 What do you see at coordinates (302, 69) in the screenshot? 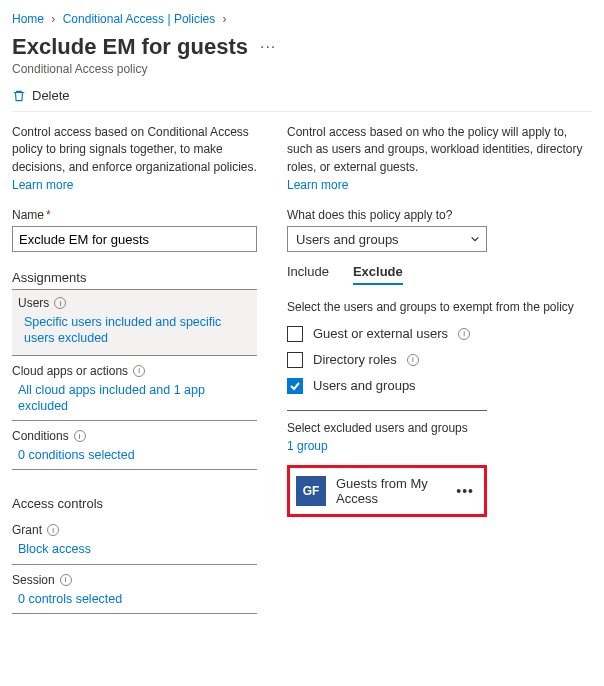
I see `page-subtitle: Conditional Access policy` at bounding box center [302, 69].